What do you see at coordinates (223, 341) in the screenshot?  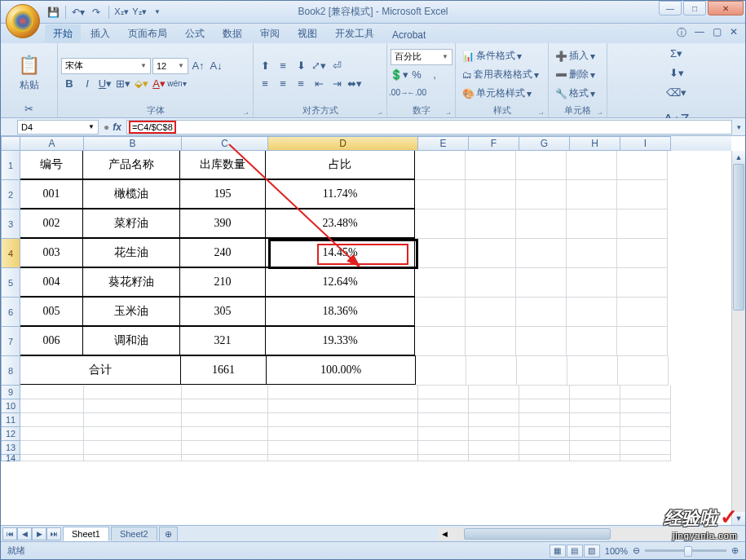 I see `cell-C7: 321` at bounding box center [223, 341].